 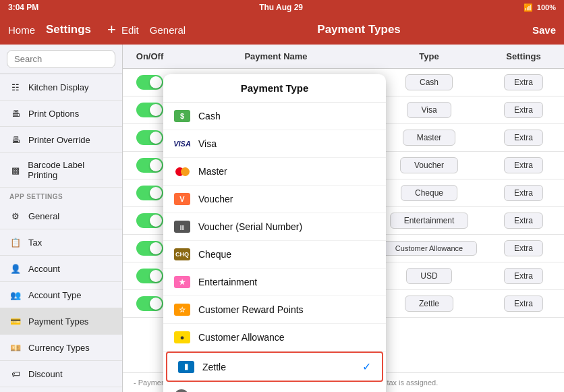 I want to click on settings-cheque: Extra, so click(x=524, y=193).